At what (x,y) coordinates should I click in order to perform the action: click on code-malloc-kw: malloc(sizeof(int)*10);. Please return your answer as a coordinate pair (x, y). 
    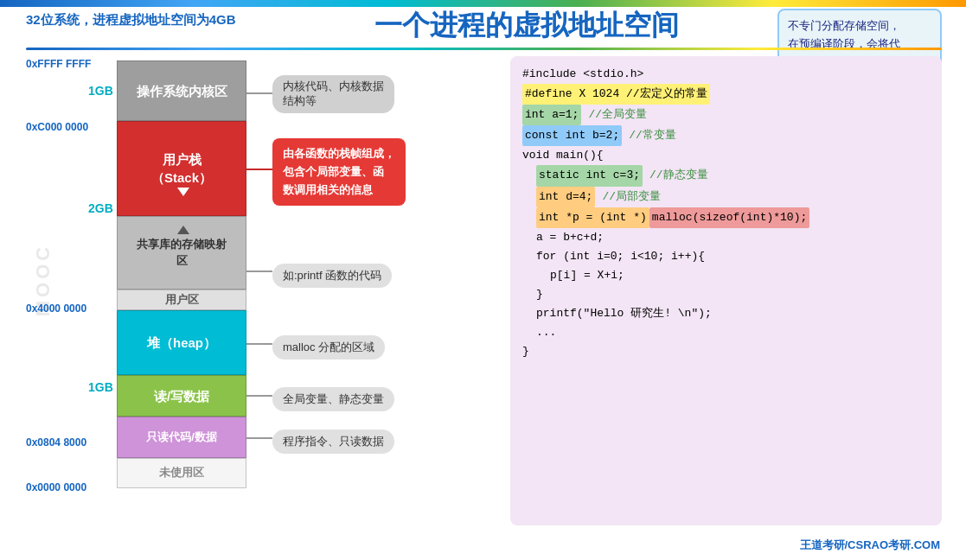
    Looking at the image, I should click on (730, 218).